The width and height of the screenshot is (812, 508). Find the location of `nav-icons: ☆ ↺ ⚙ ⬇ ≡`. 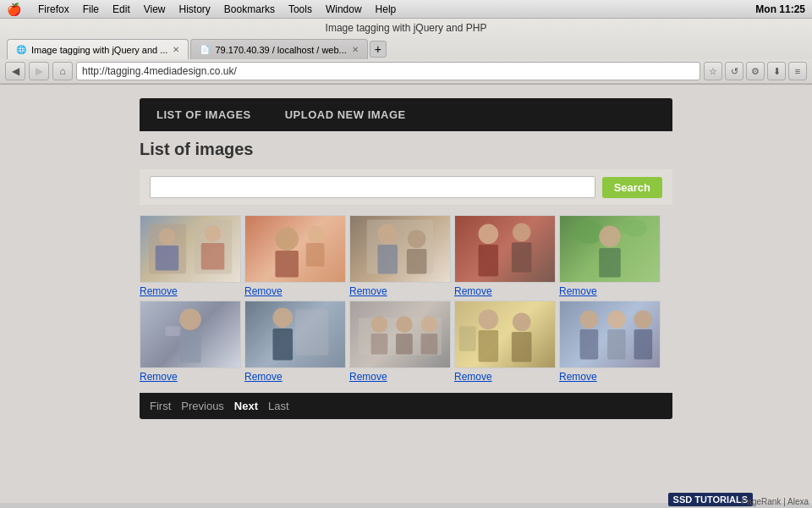

nav-icons: ☆ ↺ ⚙ ⬇ ≡ is located at coordinates (755, 71).